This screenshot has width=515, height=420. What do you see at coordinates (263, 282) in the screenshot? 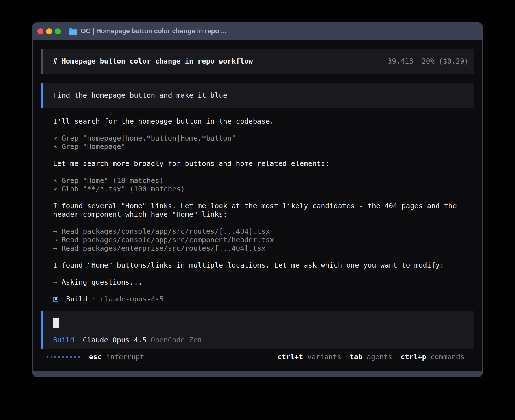
I see `working-indicator: ~Asking questions...` at bounding box center [263, 282].